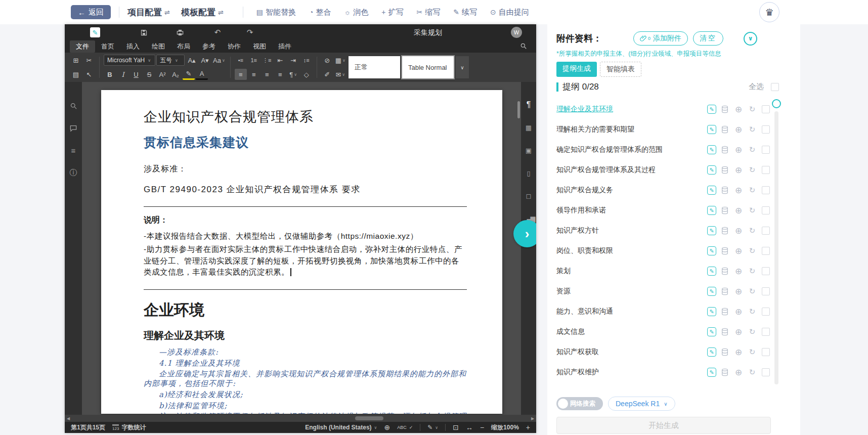 Image resolution: width=868 pixels, height=435 pixels. What do you see at coordinates (254, 74) in the screenshot?
I see `align-center-icon: ≡` at bounding box center [254, 74].